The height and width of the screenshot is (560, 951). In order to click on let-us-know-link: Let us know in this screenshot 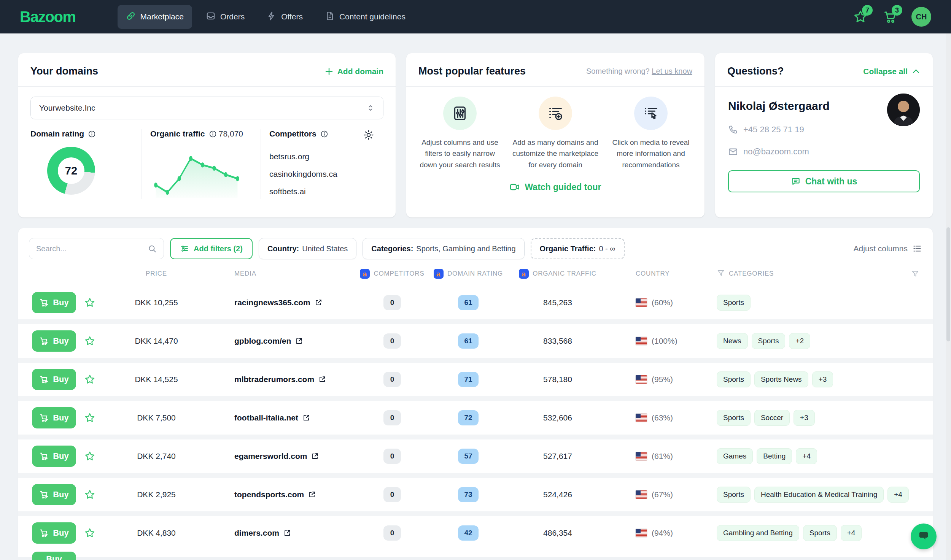, I will do `click(672, 71)`.